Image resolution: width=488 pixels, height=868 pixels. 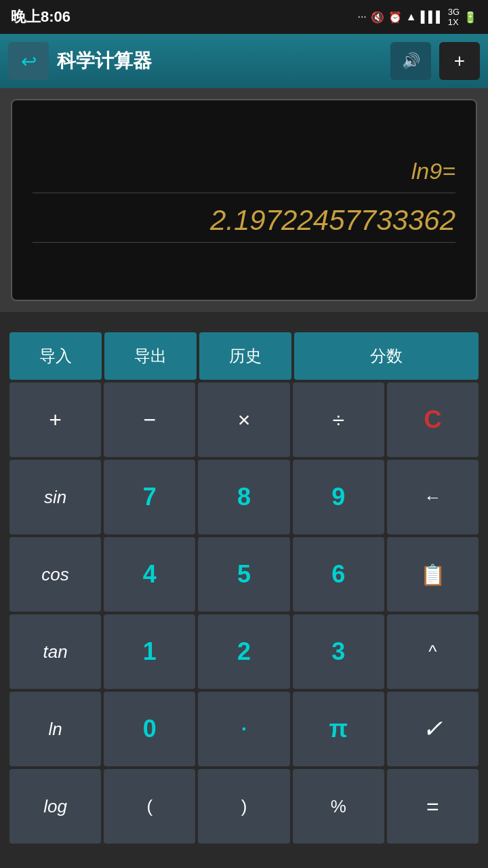 I want to click on signal-dots: ···, so click(x=362, y=17).